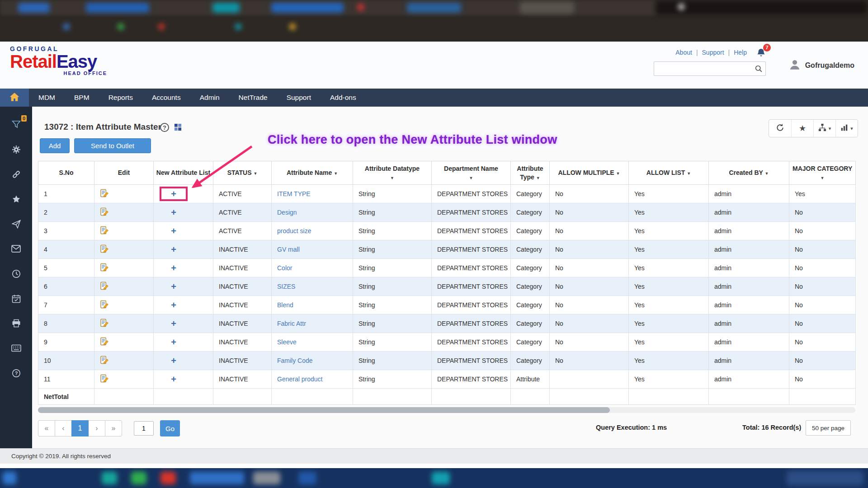 This screenshot has width=868, height=488. Describe the element at coordinates (144, 428) in the screenshot. I see `page-number-input` at that location.